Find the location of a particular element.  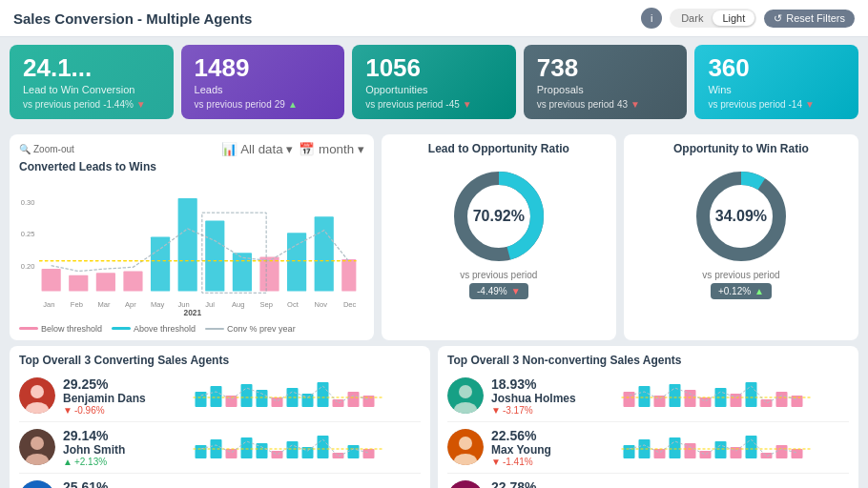

svg-text: Mar is located at coordinates (104, 305).